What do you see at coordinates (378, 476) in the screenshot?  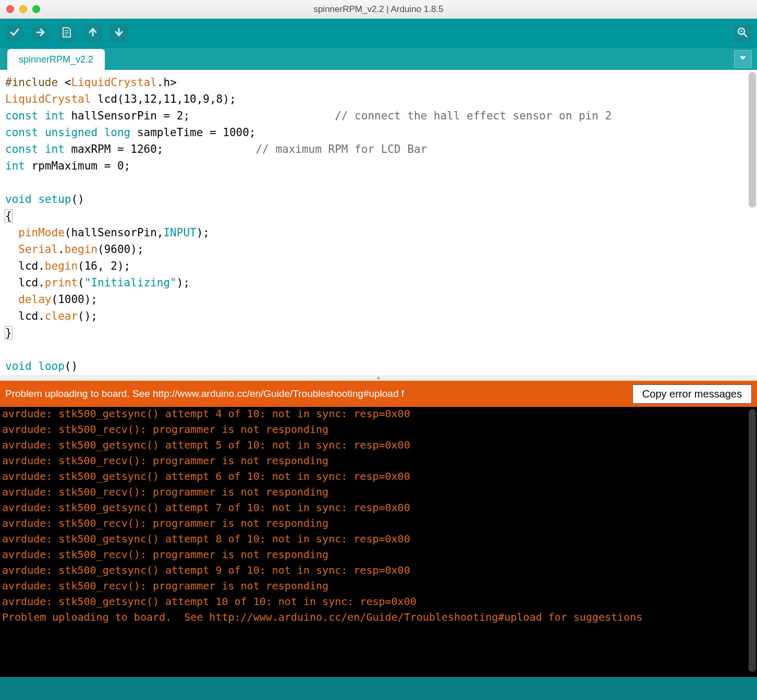 I see `console-line: avrdude: stk500_getsync() attempt 6 of 1…` at bounding box center [378, 476].